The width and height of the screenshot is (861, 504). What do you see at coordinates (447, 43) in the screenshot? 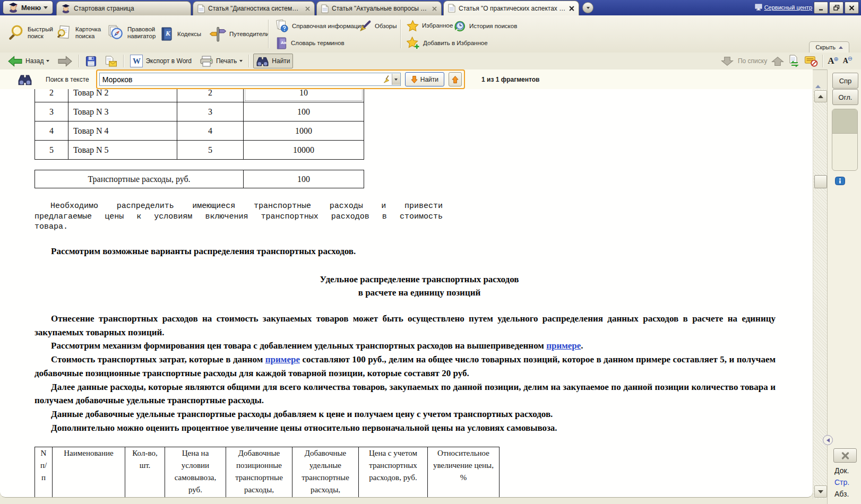
I see `add-favorites-button: Добавить в Избранное` at bounding box center [447, 43].